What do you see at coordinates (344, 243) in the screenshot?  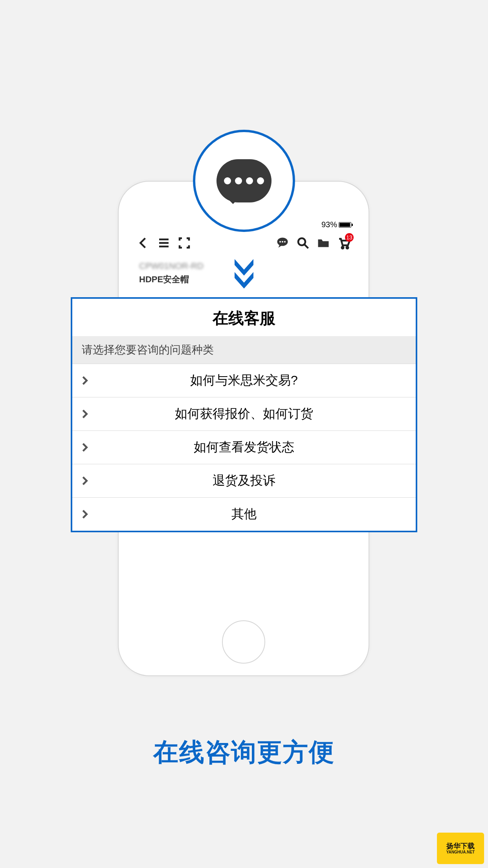 I see `cart-button: 13` at bounding box center [344, 243].